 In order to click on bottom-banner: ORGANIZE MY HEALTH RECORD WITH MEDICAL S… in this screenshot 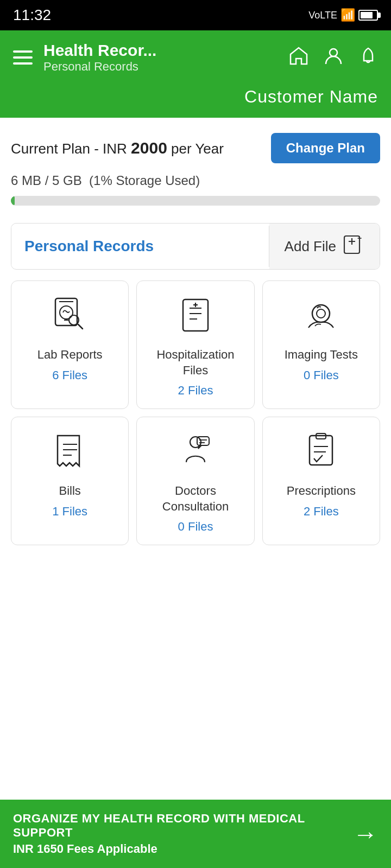, I will do `click(195, 834)`.